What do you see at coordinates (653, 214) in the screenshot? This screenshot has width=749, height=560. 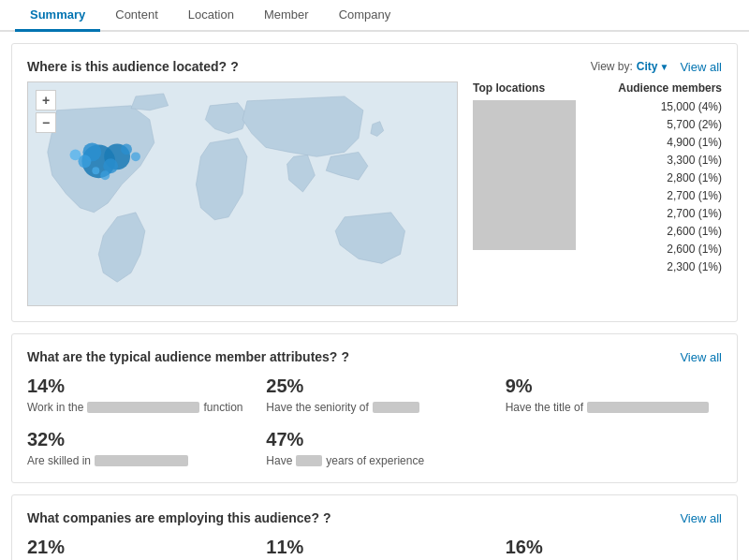 I see `audience-row-7: 2,700 (1%)` at bounding box center [653, 214].